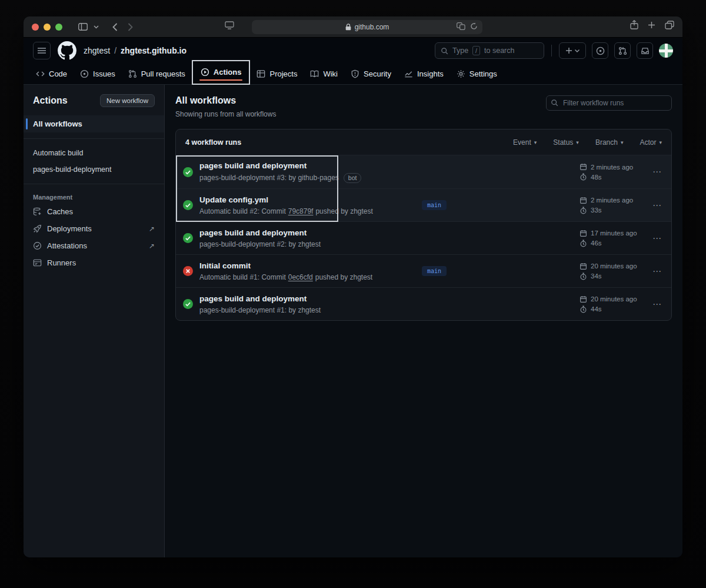 The height and width of the screenshot is (588, 706). I want to click on tab-label: Code, so click(58, 74).